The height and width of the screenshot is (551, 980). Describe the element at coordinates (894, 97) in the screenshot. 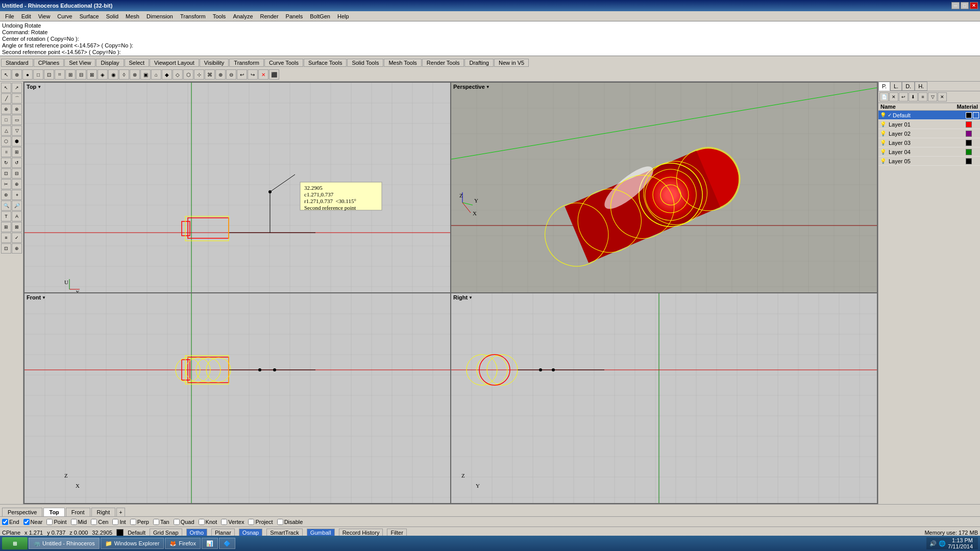

I see `rpanel-delete-btn: ✕` at that location.